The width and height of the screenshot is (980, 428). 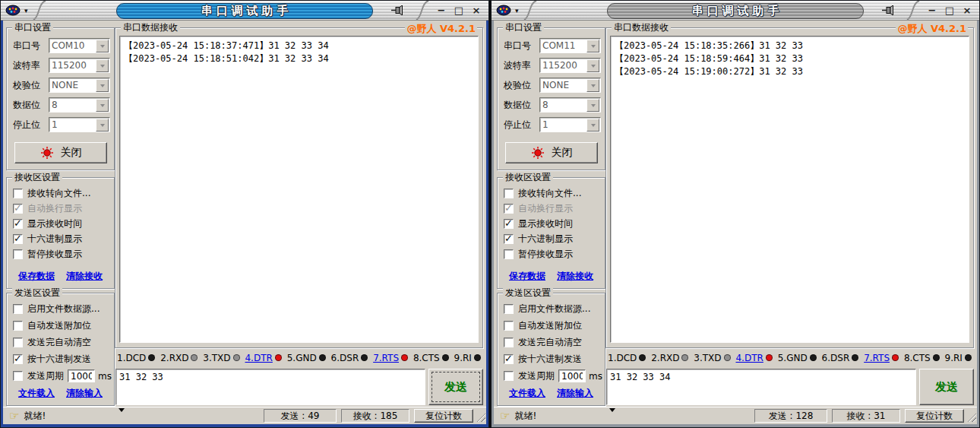 I want to click on send-input: 31 32 33, so click(x=270, y=387).